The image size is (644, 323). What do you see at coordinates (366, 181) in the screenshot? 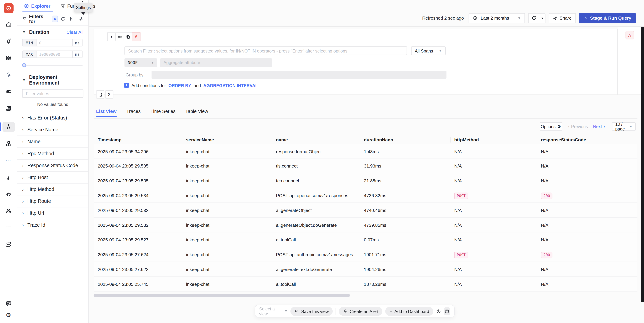
I see `table-row: 2025-09-04 23:05:29.535 inkeep-chat tcp.…` at bounding box center [366, 181].